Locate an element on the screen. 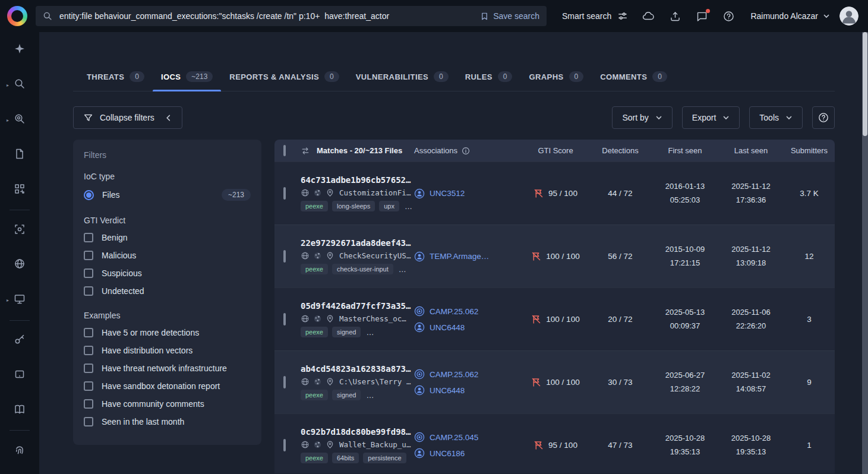  app-logo-icon is located at coordinates (17, 16).